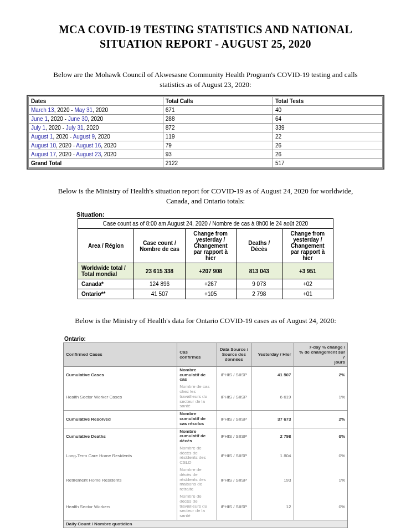 The height and width of the screenshot is (532, 411). Describe the element at coordinates (121, 397) in the screenshot. I see `t3-r2-label: Health Sector Worker Cases` at that location.